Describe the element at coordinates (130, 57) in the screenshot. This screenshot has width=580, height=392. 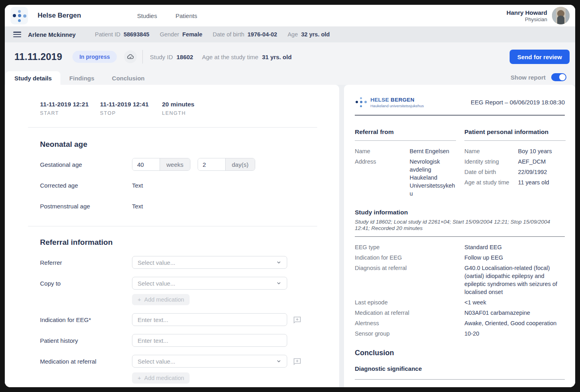
I see `cloud-sync-button` at that location.